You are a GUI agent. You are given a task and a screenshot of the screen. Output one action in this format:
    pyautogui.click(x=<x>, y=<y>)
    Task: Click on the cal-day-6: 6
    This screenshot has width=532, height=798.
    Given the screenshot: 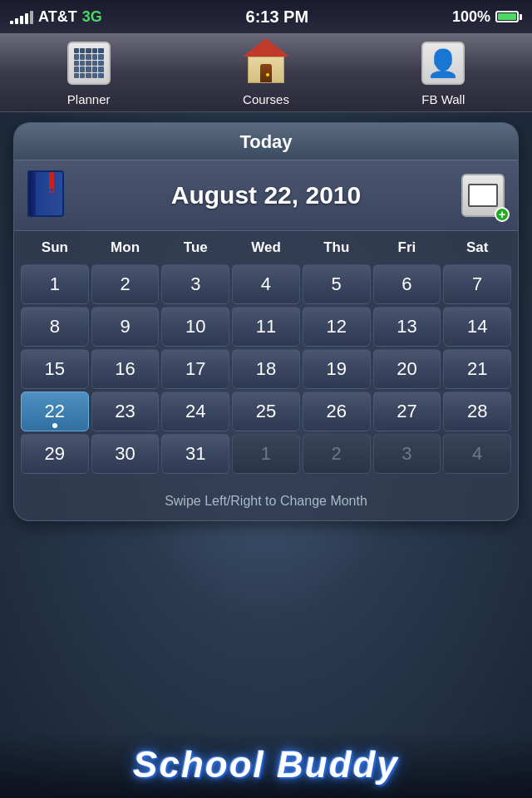 What is the action you would take?
    pyautogui.click(x=407, y=284)
    